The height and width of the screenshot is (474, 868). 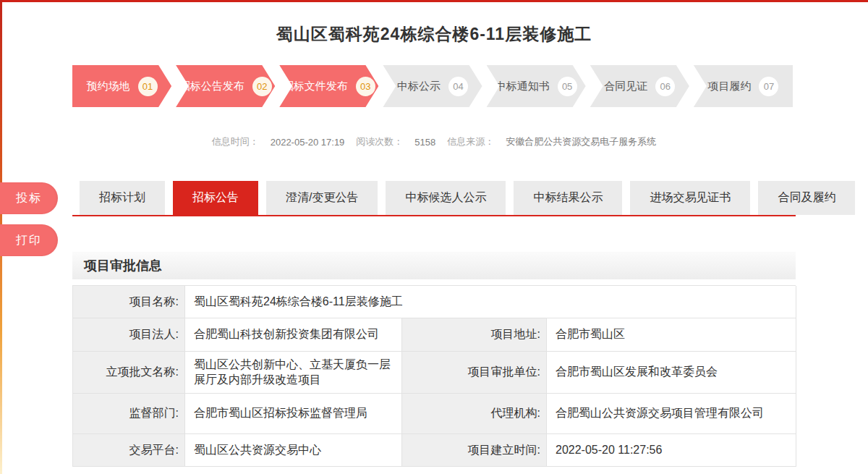 What do you see at coordinates (216, 198) in the screenshot?
I see `tab-tender-announcement: 招标公告` at bounding box center [216, 198].